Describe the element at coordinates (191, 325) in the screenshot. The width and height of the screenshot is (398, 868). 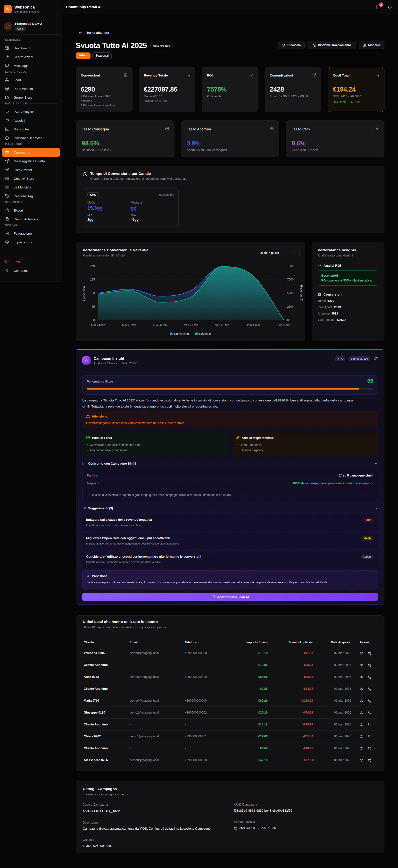
I see `svg-text: Ven 27 feb` at that location.